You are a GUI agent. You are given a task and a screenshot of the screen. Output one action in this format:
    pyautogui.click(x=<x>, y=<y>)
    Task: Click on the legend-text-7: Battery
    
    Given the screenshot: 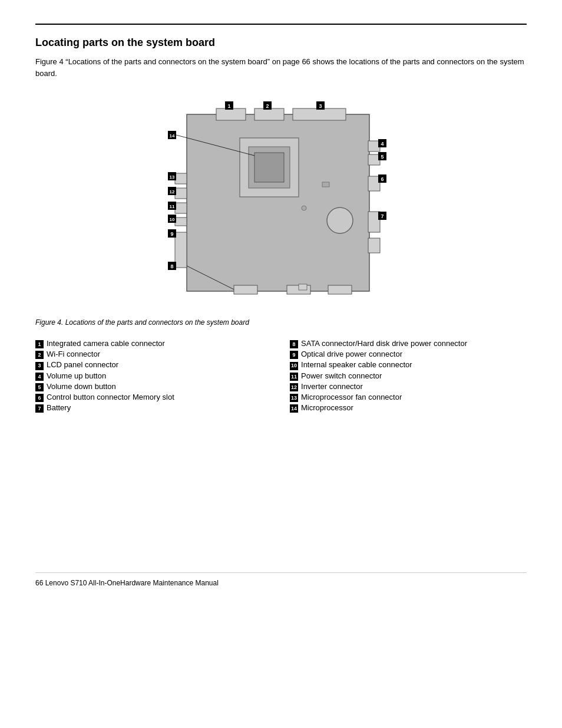 What is the action you would take?
    pyautogui.click(x=59, y=408)
    